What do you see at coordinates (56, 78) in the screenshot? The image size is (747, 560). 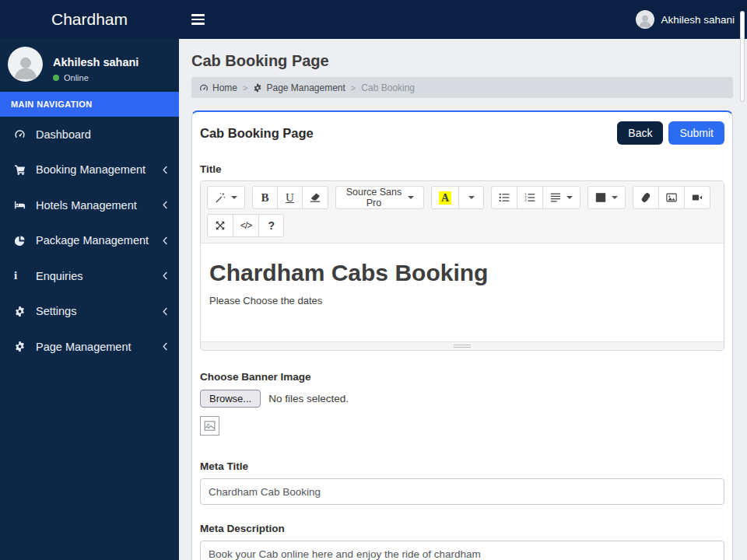 I see `online-status-dot` at bounding box center [56, 78].